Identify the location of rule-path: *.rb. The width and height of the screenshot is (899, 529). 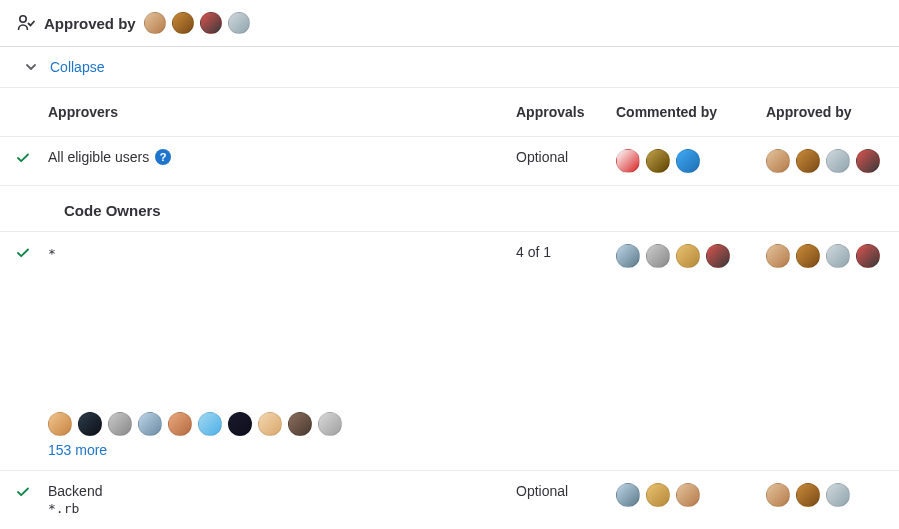
(123, 509).